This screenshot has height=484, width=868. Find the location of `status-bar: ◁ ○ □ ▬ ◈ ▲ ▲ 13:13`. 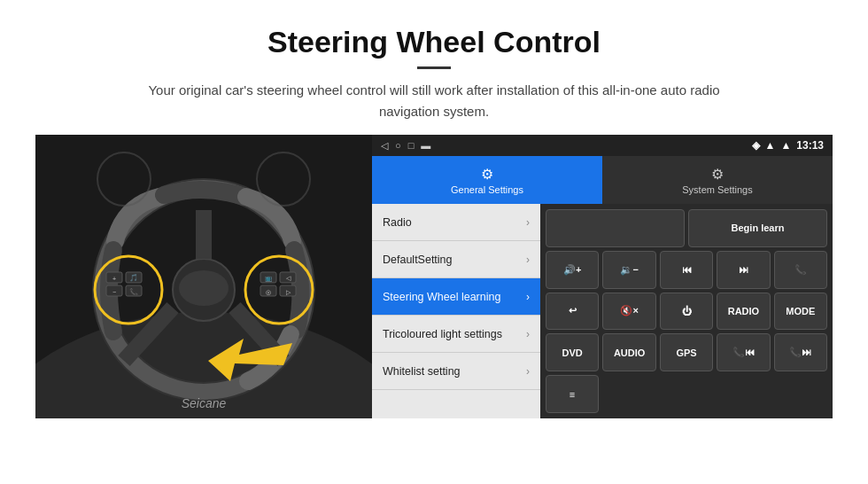

status-bar: ◁ ○ □ ▬ ◈ ▲ ▲ 13:13 is located at coordinates (602, 145).